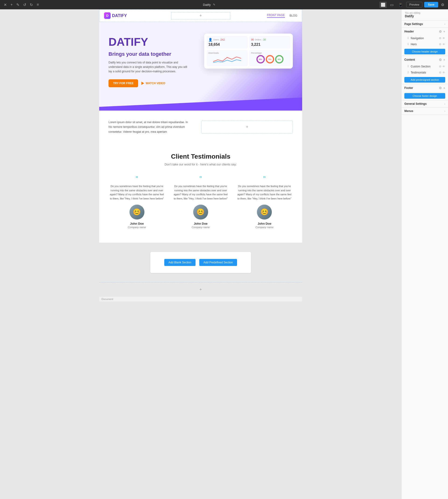  I want to click on testimonial-company-2: Company name, so click(201, 227).